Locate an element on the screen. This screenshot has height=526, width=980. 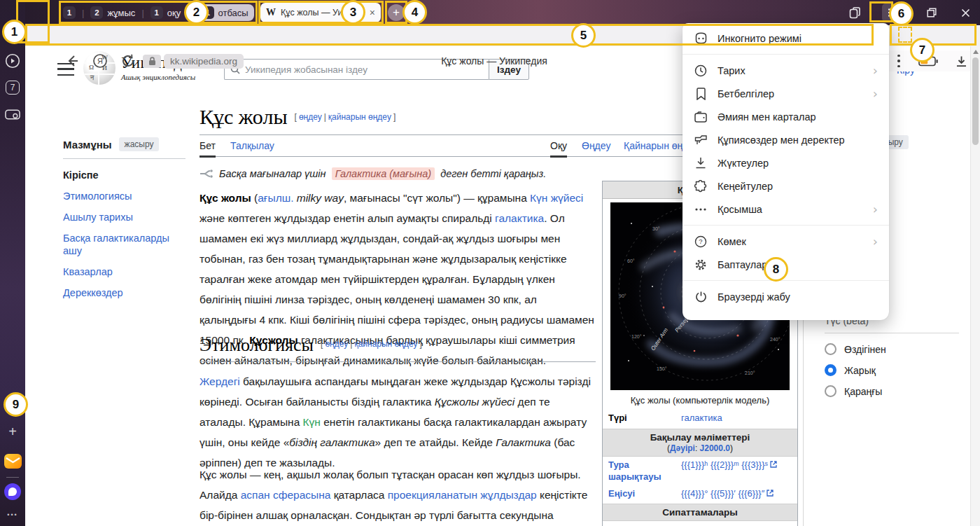
menu-item-passwords: Құпиясөздер мен деректер is located at coordinates (785, 140).